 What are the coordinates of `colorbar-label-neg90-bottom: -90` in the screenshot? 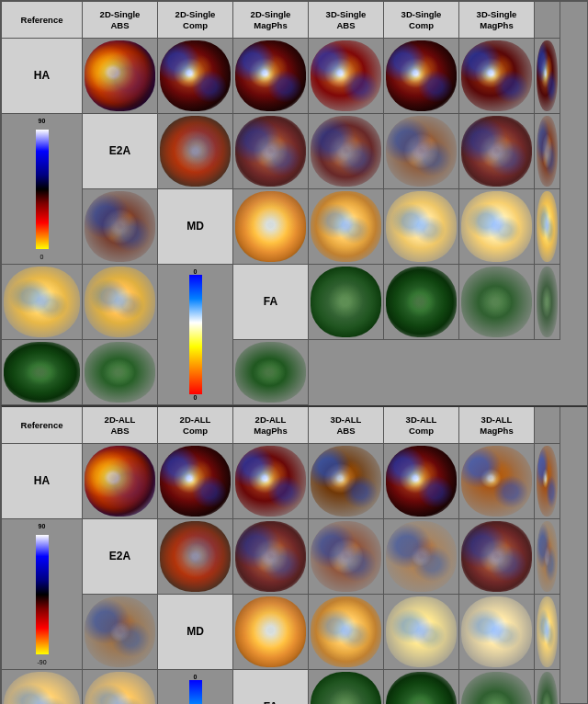 It's located at (41, 662).